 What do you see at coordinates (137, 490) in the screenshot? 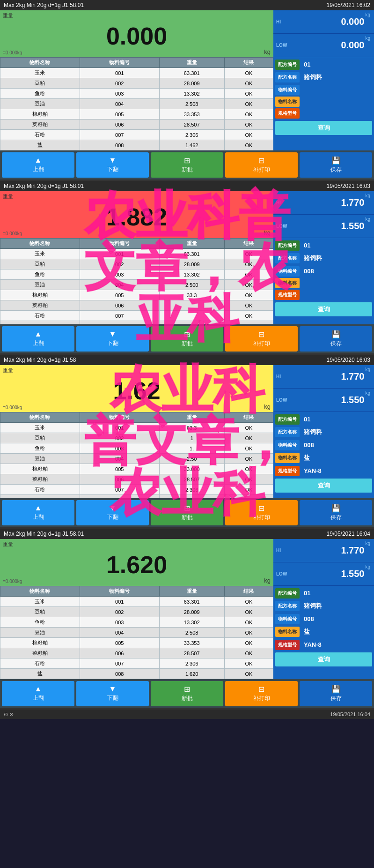
I see `table-row: 石粉0072.306OK` at bounding box center [137, 490].